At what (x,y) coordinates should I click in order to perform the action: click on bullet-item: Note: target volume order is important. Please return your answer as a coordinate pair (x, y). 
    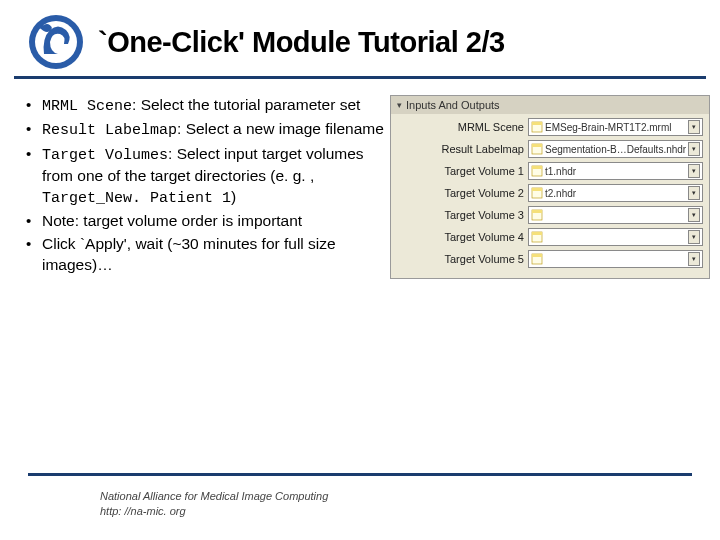
    Looking at the image, I should click on (204, 222).